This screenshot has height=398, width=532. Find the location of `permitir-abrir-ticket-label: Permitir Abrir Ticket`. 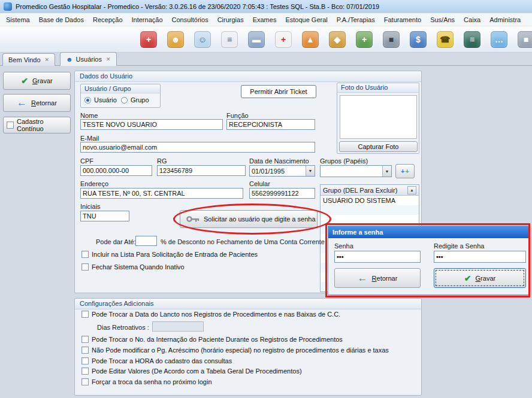

permitir-abrir-ticket-label: Permitir Abrir Ticket is located at coordinates (278, 92).